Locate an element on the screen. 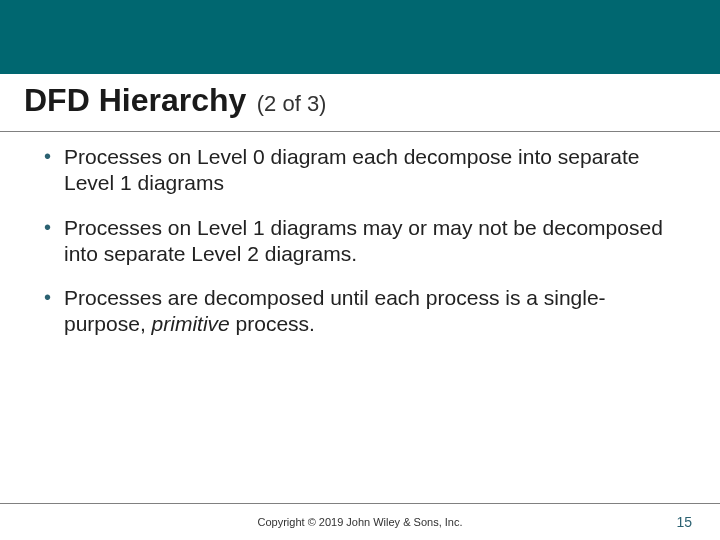 The width and height of the screenshot is (720, 540). header-bar is located at coordinates (360, 37).